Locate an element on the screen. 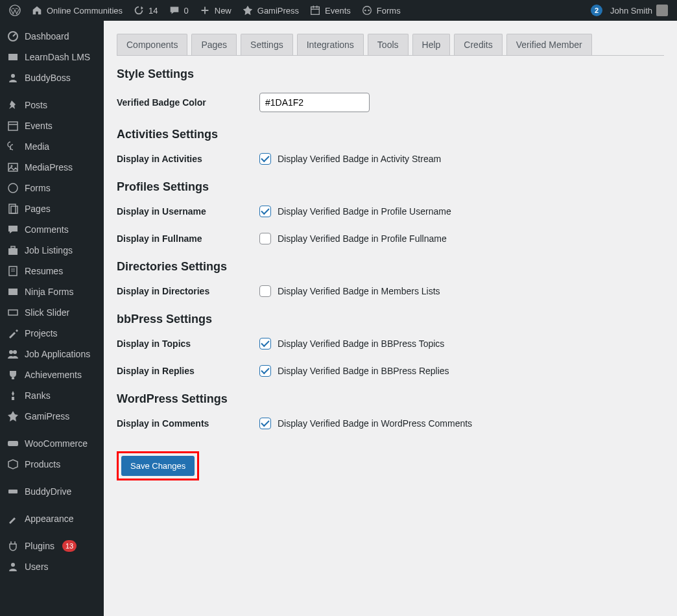 The width and height of the screenshot is (677, 616). tab-settings: Settings is located at coordinates (267, 44).